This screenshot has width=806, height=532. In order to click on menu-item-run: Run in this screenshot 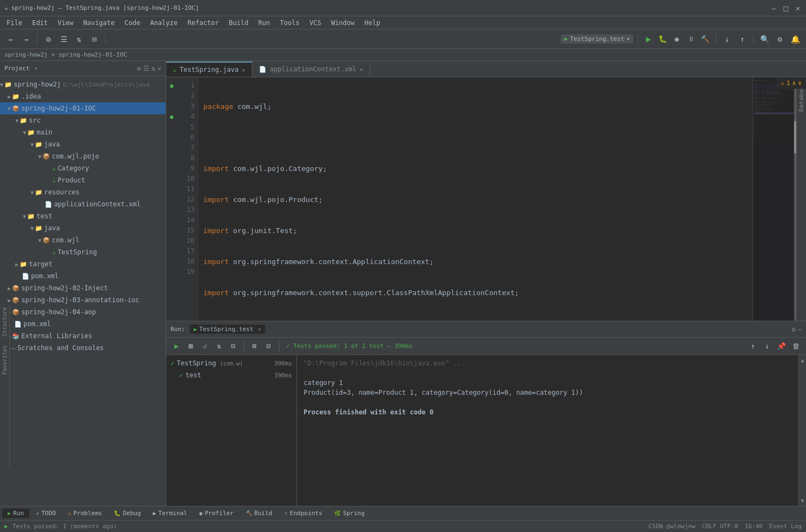, I will do `click(264, 23)`.